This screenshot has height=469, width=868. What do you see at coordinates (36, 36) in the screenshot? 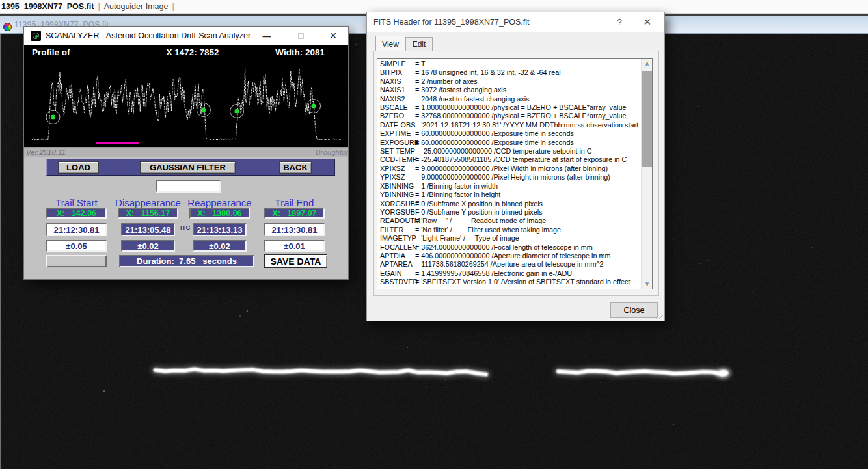
I see `scanalyzer-app-icon` at bounding box center [36, 36].